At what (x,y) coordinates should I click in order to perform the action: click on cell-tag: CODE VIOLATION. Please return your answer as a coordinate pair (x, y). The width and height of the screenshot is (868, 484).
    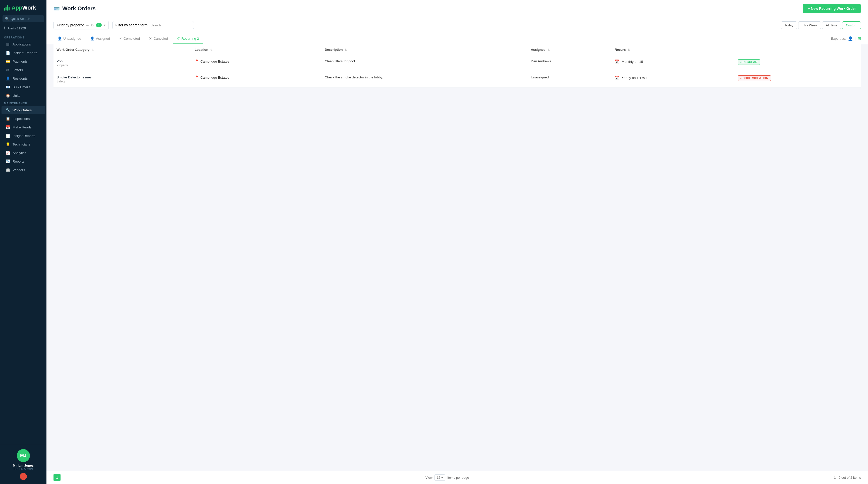
    Looking at the image, I should click on (798, 80).